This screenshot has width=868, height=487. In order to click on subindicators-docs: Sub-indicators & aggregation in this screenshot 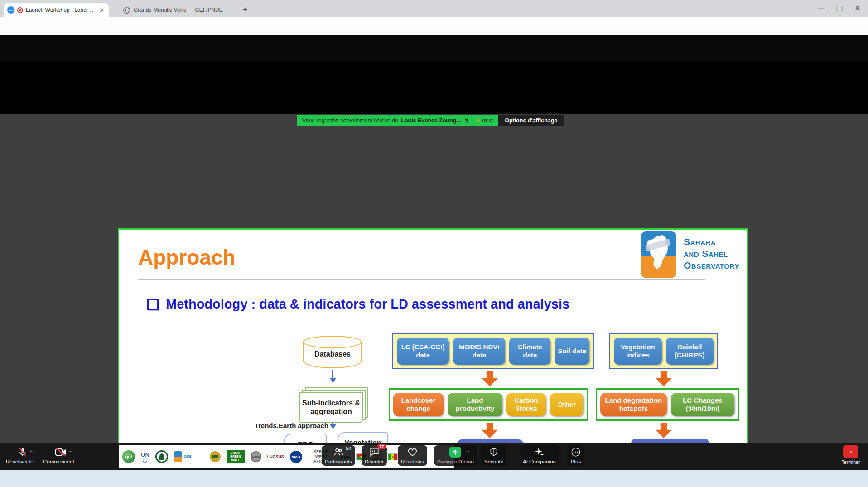, I will do `click(334, 405)`.